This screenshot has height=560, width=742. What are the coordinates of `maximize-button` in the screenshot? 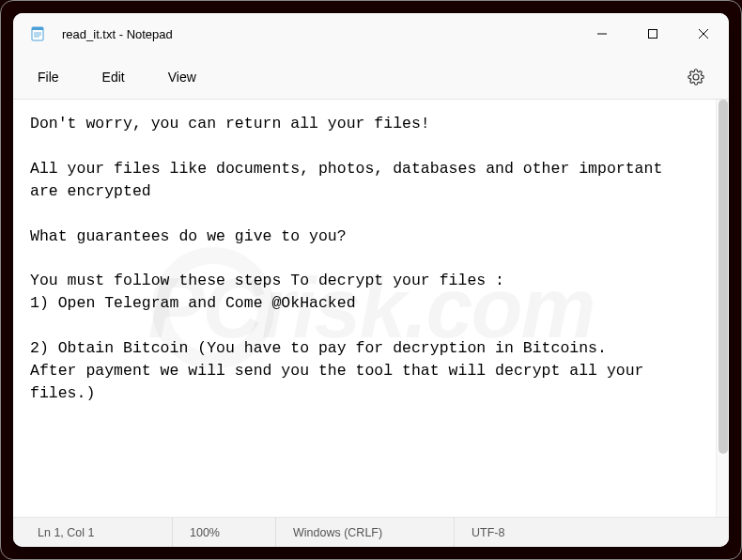 It's located at (653, 34).